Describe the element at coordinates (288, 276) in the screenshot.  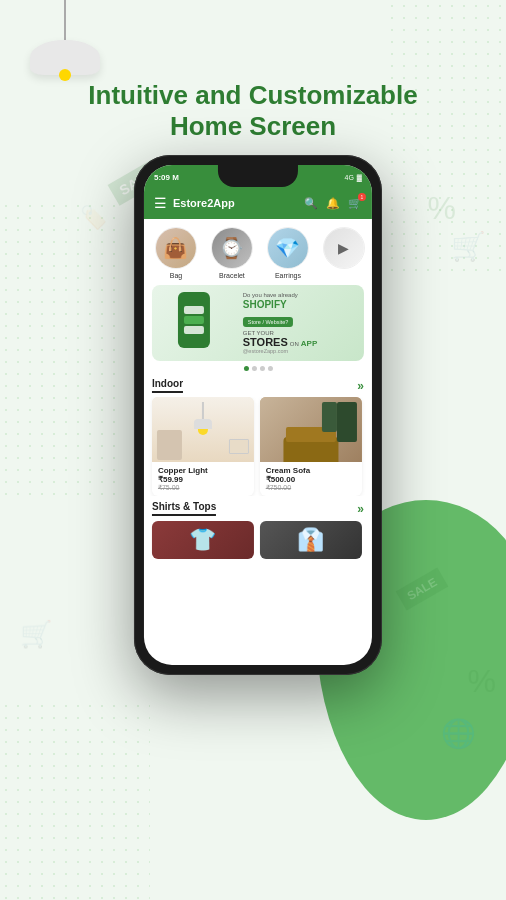
I see `category-label-earrings: Earrings` at that location.